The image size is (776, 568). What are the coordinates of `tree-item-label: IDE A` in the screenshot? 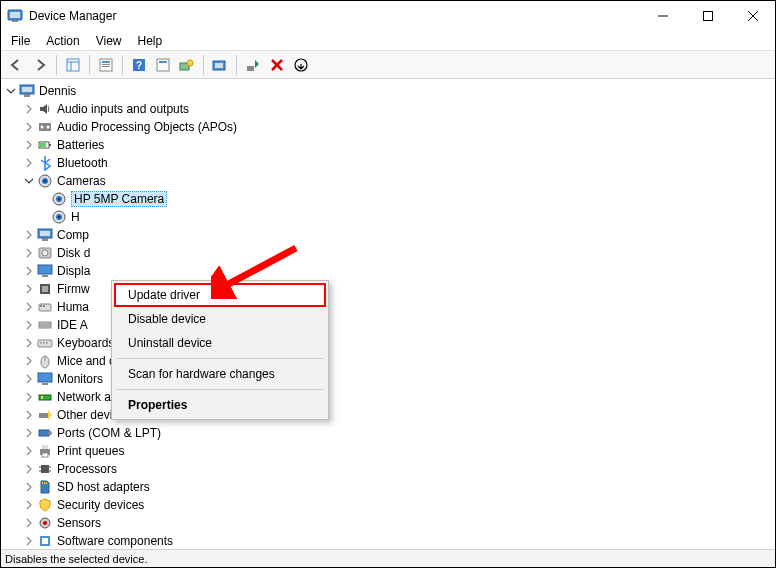 It's located at (72, 325).